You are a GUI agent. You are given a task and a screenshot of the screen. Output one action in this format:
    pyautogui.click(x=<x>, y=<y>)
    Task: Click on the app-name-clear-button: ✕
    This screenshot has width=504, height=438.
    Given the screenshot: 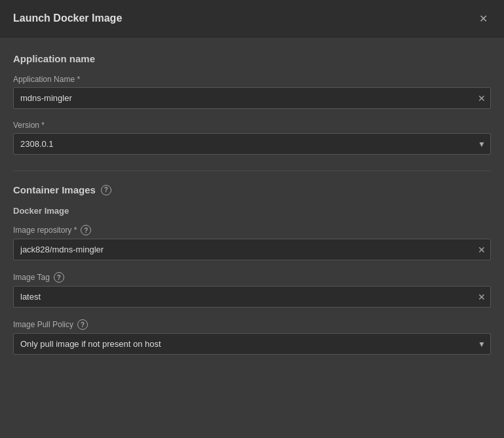 What is the action you would take?
    pyautogui.click(x=482, y=98)
    